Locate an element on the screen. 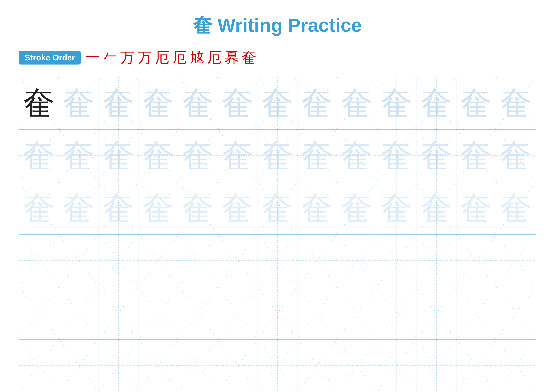 The height and width of the screenshot is (392, 555). grid-cell-0-9: 奞 is located at coordinates (397, 103).